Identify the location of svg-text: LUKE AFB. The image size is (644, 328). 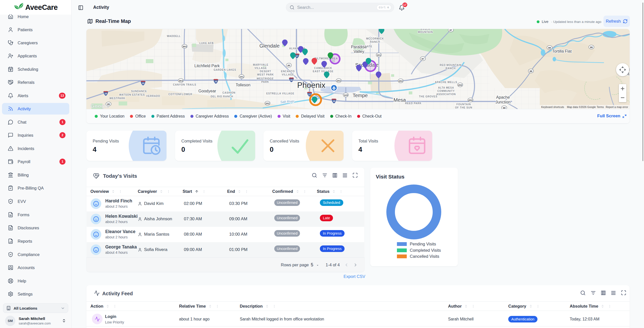
(207, 43).